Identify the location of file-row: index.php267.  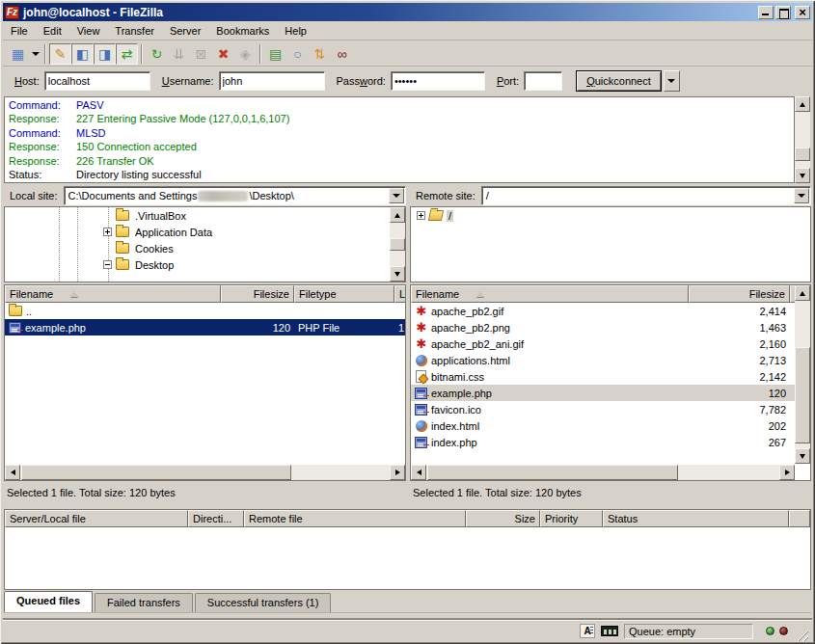
(603, 442).